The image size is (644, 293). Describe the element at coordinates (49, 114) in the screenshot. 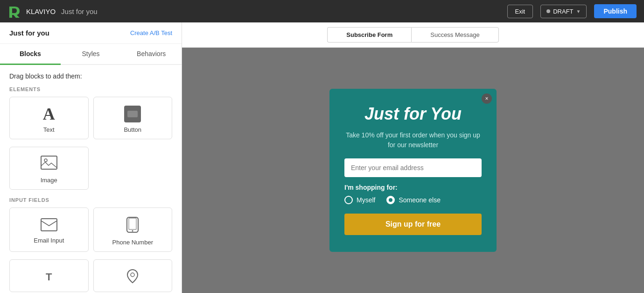

I see `text-icon: A` at that location.